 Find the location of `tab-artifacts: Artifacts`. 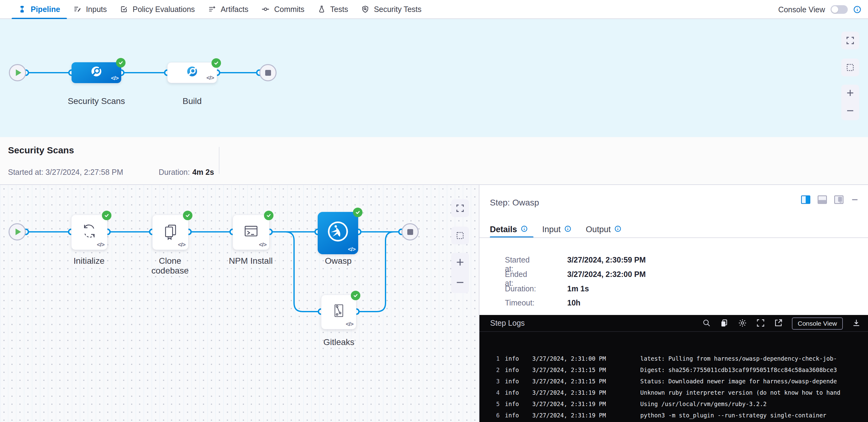

tab-artifacts: Artifacts is located at coordinates (228, 9).